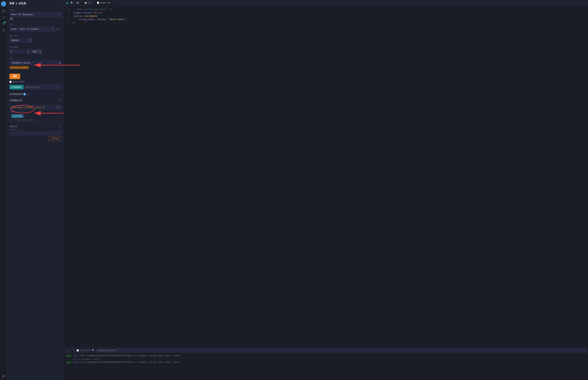 Image resolution: width=588 pixels, height=380 pixels. What do you see at coordinates (83, 350) in the screenshot?
I see `monitor-checkbox-wrap: 监听所有交易` at bounding box center [83, 350].